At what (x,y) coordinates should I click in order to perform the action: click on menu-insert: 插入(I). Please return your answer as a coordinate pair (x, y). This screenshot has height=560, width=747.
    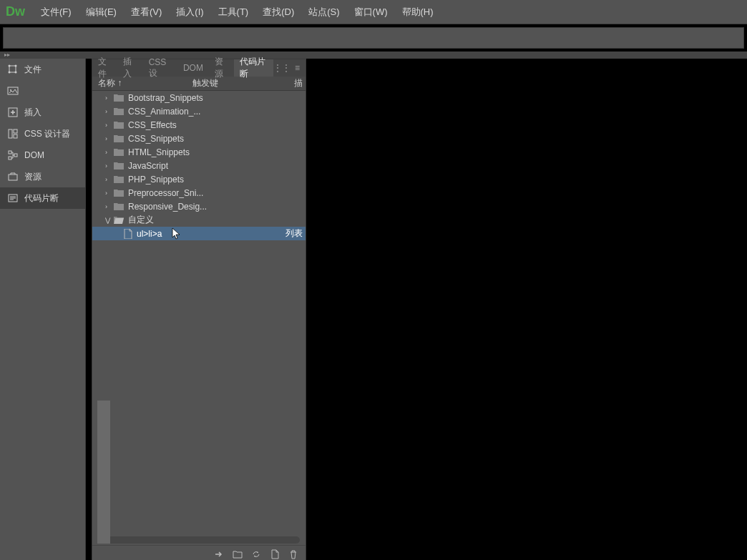
    Looking at the image, I should click on (190, 12).